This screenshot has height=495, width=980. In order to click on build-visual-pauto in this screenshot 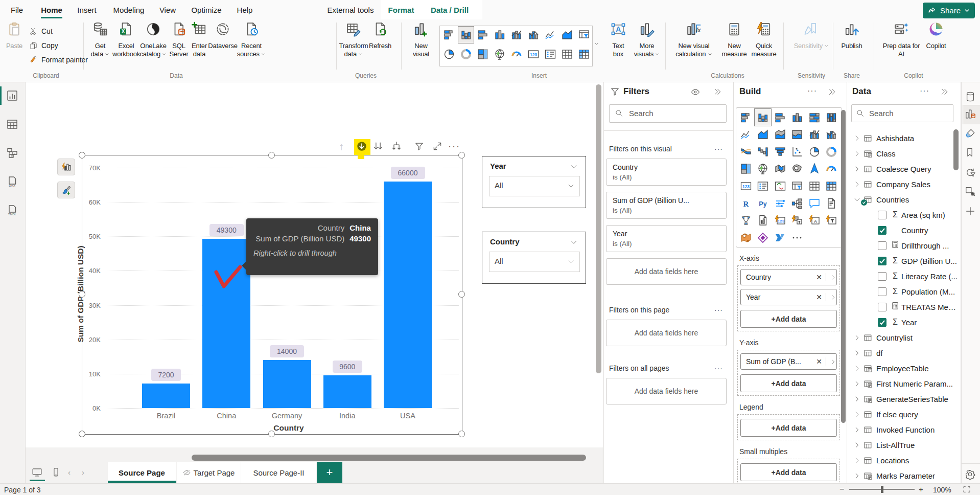, I will do `click(780, 237)`.